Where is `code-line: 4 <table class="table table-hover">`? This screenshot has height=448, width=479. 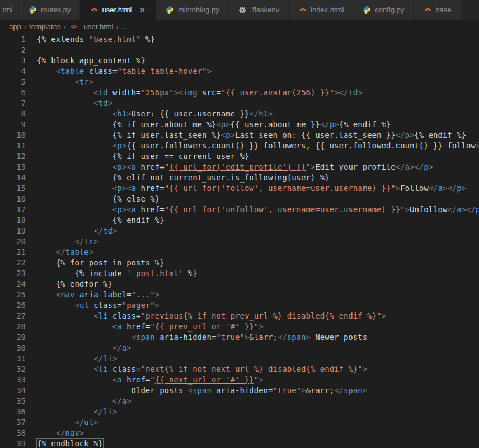
code-line: 4 <table class="table table-hover"> is located at coordinates (240, 72).